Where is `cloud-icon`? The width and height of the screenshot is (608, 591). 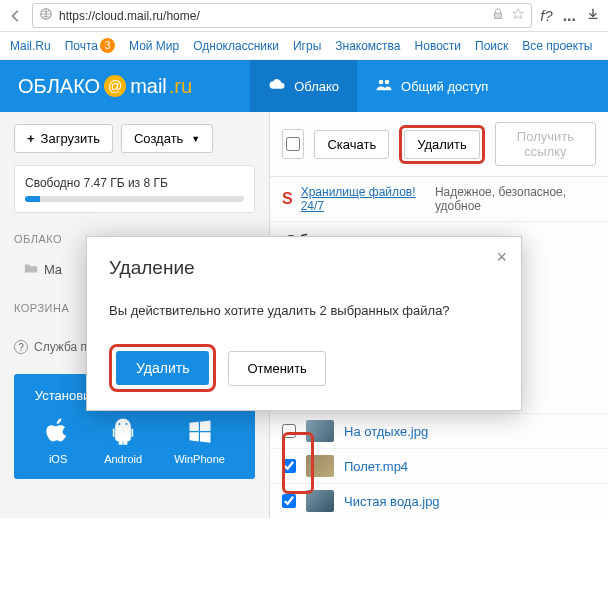
cloud-icon is located at coordinates (277, 86).